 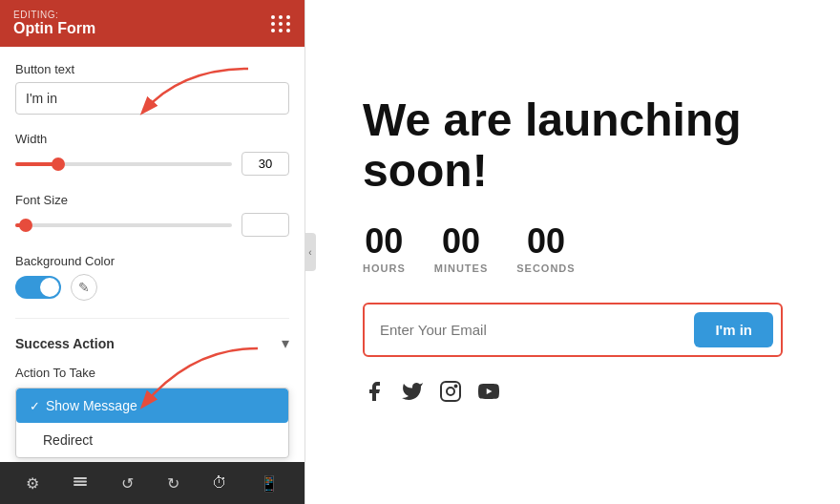 I want to click on font-size-slider-track, so click(x=124, y=225).